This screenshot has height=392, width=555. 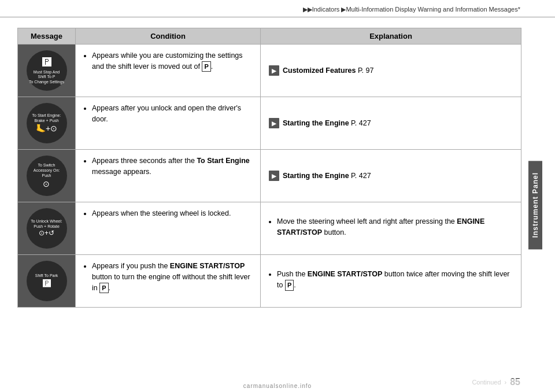 What do you see at coordinates (168, 124) in the screenshot?
I see `condition-cell: Appears after you unlock and open the dr…` at bounding box center [168, 124].